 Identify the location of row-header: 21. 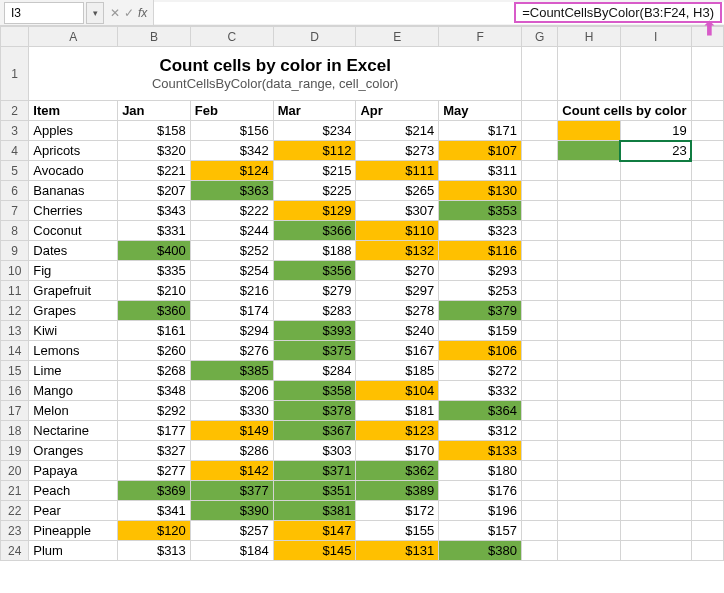
(15, 491).